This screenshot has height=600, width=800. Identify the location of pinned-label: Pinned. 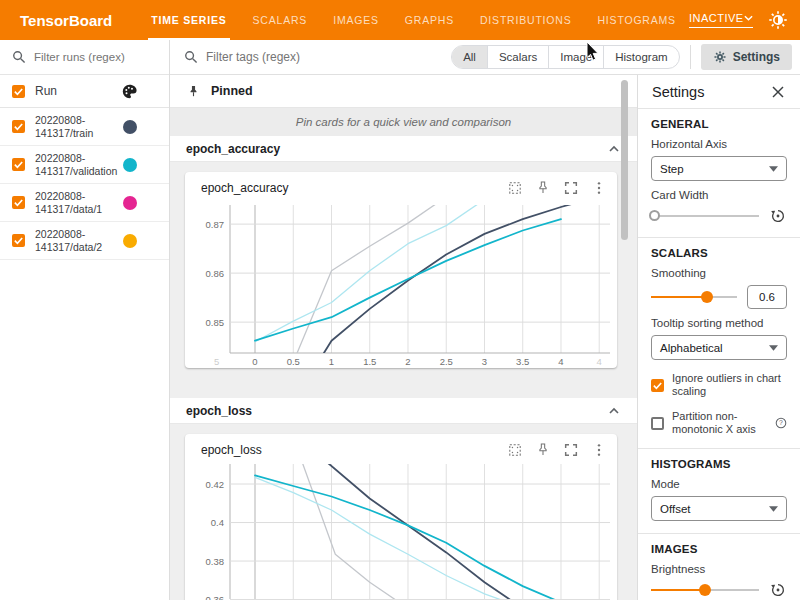
(232, 91).